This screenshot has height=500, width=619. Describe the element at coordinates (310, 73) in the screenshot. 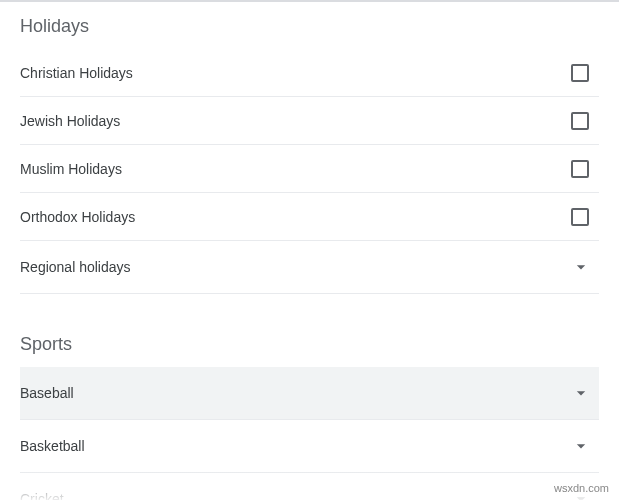

I see `row-christian-holidays: Christian Holidays` at that location.